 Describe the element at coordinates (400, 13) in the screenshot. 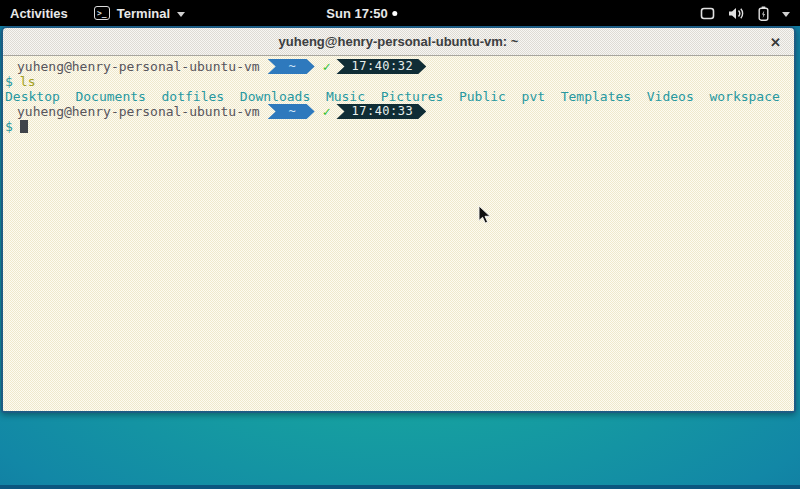

I see `top-bar: Activities >_ Terminal Sun 17:50` at that location.